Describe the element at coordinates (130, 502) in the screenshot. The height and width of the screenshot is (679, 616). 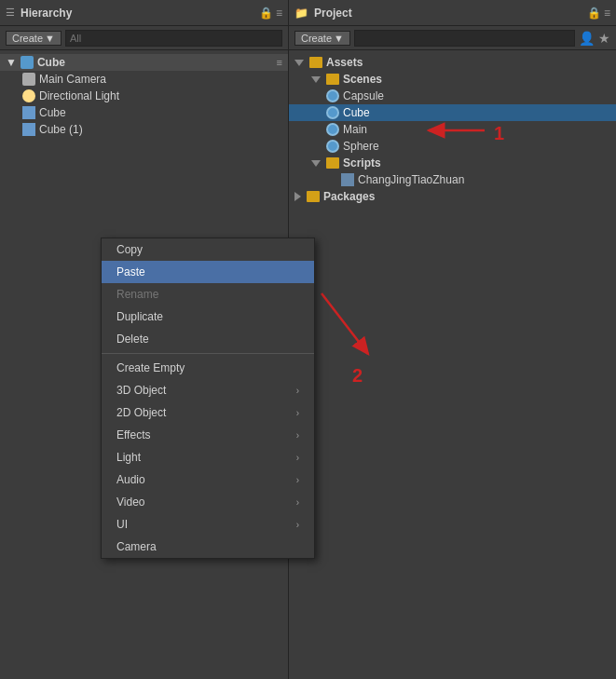
I see `video-label: Video` at that location.